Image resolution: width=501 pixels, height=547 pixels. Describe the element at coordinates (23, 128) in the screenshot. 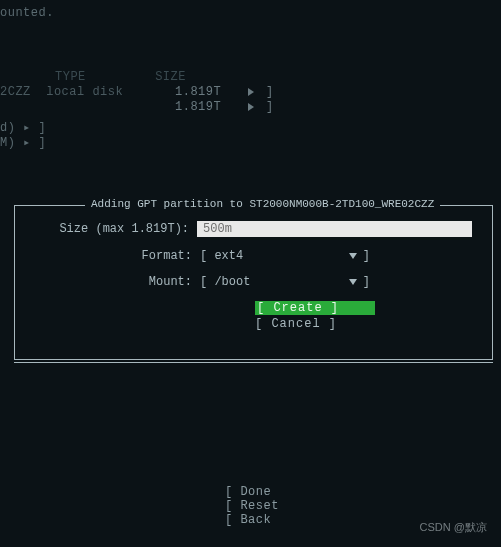

I see `bg-text-tag1: d) ▸ ]` at that location.